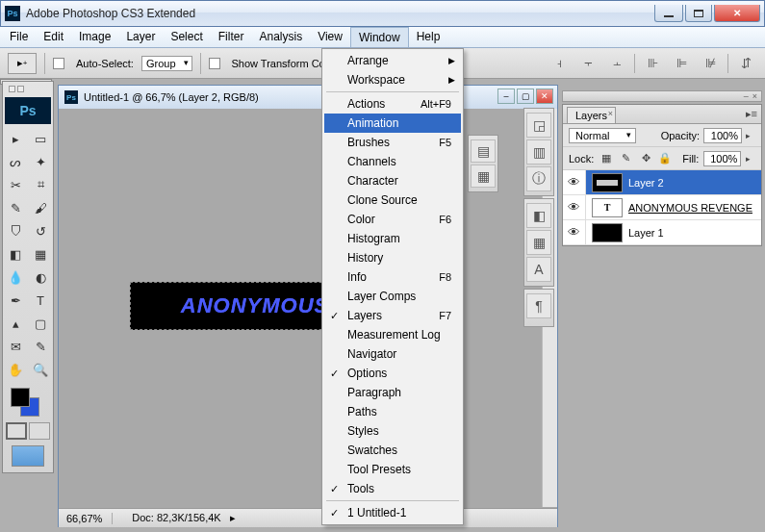  Describe the element at coordinates (393, 373) in the screenshot. I see `window-menu-item: ✓Options` at that location.